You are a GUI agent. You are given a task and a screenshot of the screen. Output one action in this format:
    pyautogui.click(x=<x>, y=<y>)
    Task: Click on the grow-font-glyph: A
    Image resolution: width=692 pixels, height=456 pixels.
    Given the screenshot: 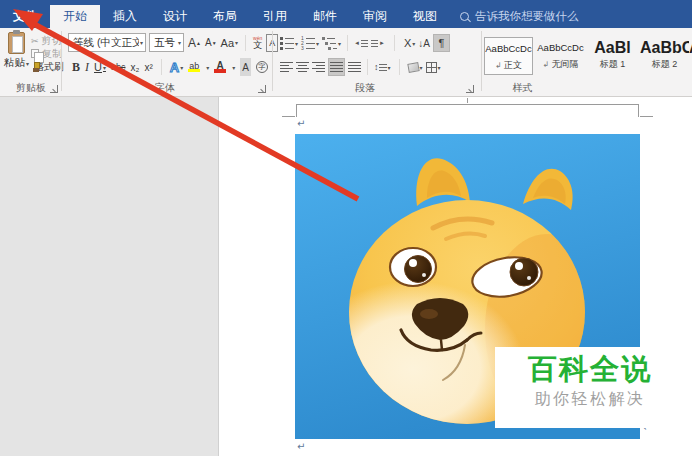 What is the action you would take?
    pyautogui.click(x=192, y=43)
    